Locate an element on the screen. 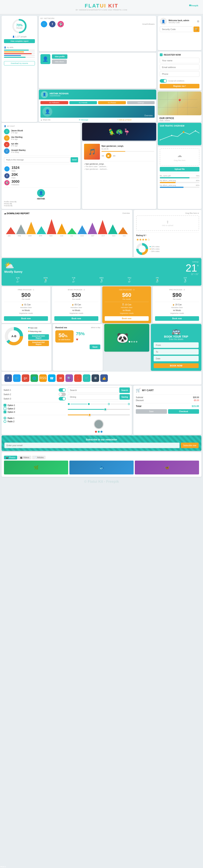 The width and height of the screenshot is (203, 868). playlist-item-3: ♪ Njan gandarvan - Jacksom... is located at coordinates (119, 169).